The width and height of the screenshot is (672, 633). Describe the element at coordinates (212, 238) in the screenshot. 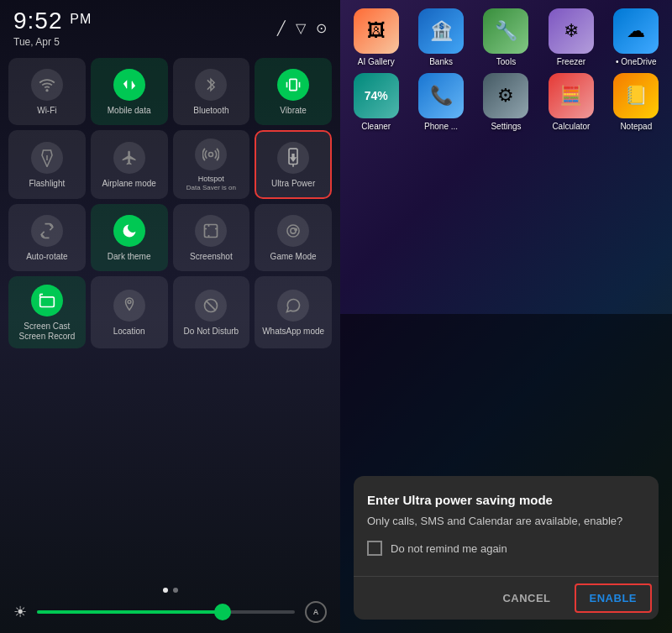

I see `tile-screenshot: Screenshot` at that location.